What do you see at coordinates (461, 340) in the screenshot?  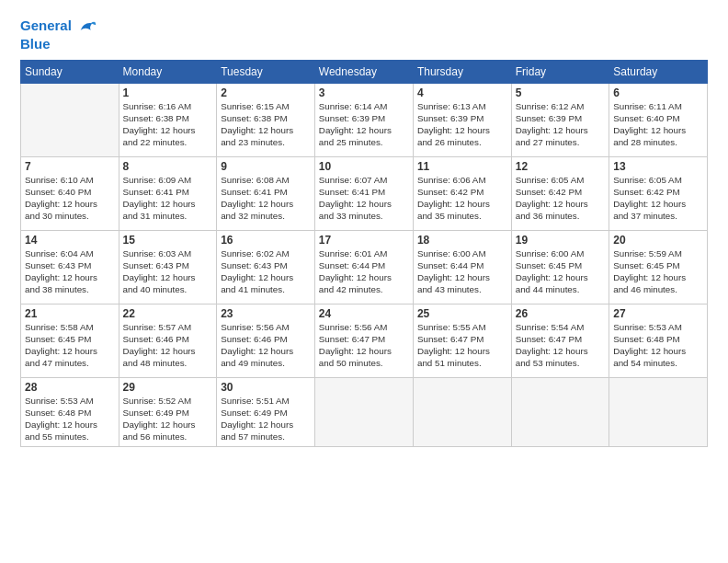 I see `calendar-cell: 25Sunrise: 5:55 AMSunset: 6:47 PMDayligh…` at bounding box center [461, 340].